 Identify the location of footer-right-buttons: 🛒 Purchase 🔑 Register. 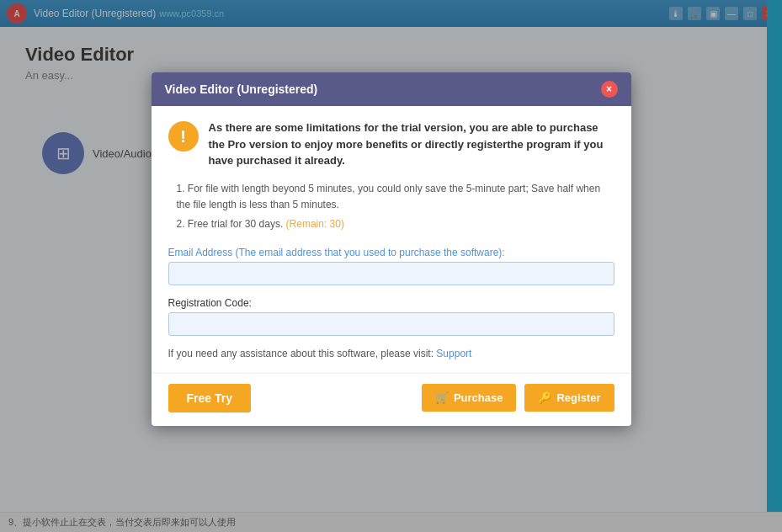
(519, 397).